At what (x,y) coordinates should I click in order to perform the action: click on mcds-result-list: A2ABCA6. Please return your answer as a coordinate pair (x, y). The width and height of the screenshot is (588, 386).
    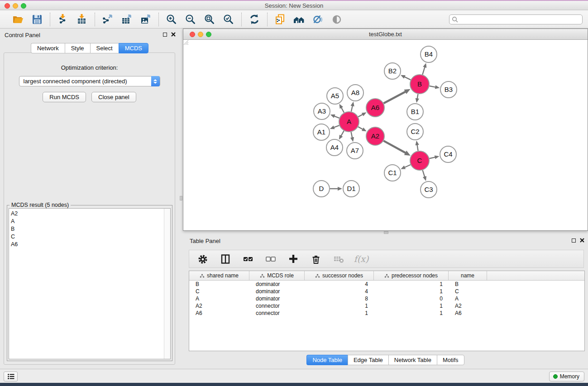
    Looking at the image, I should click on (90, 284).